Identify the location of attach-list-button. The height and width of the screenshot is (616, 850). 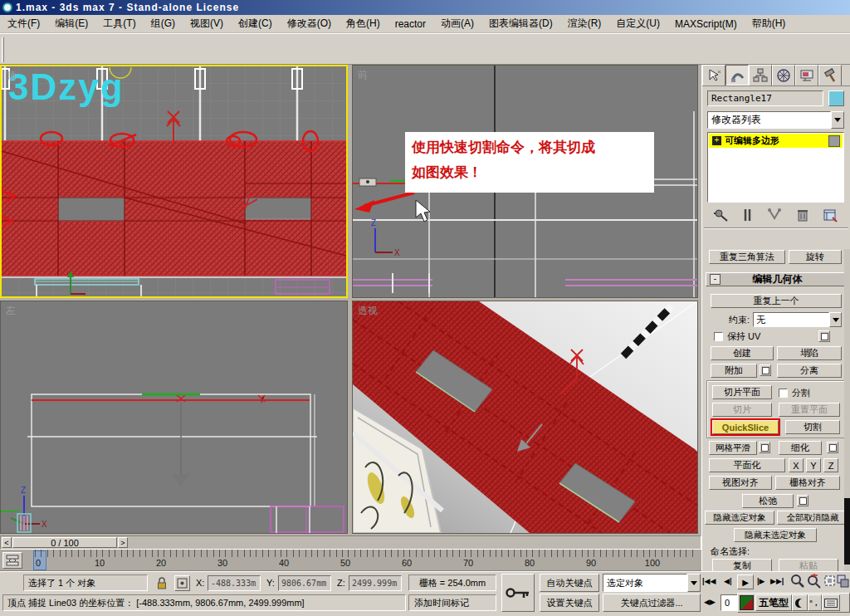
(765, 370).